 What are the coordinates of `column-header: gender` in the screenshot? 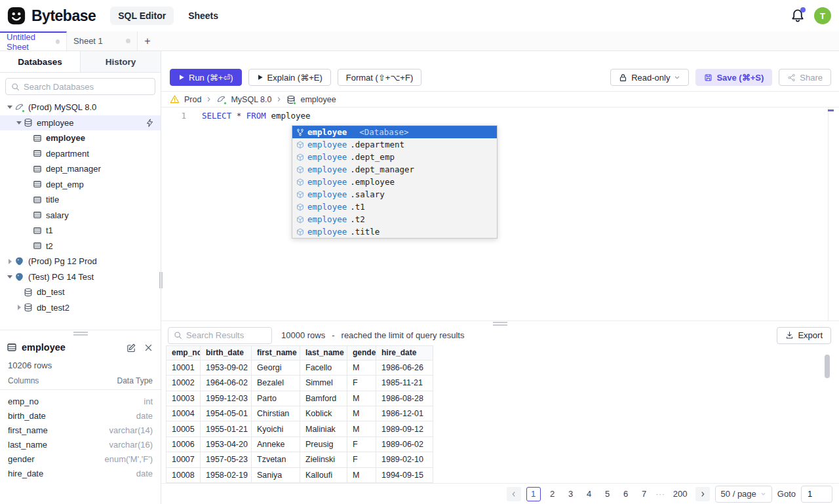 It's located at (362, 353).